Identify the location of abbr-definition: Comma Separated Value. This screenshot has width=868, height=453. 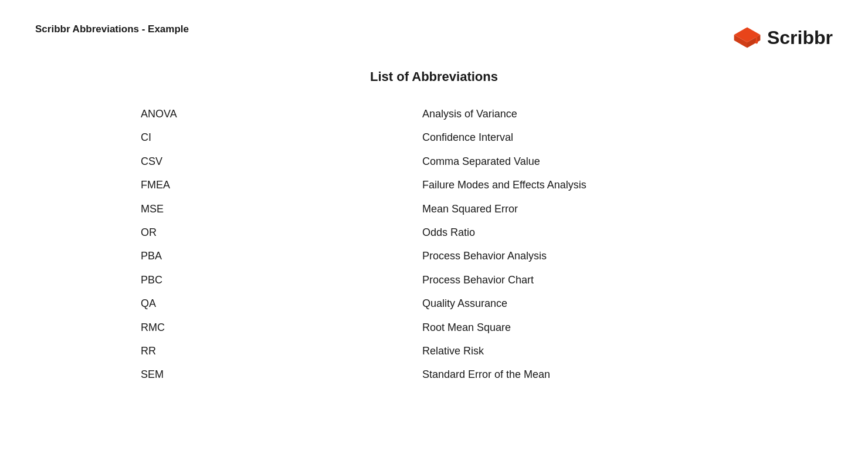
(481, 161).